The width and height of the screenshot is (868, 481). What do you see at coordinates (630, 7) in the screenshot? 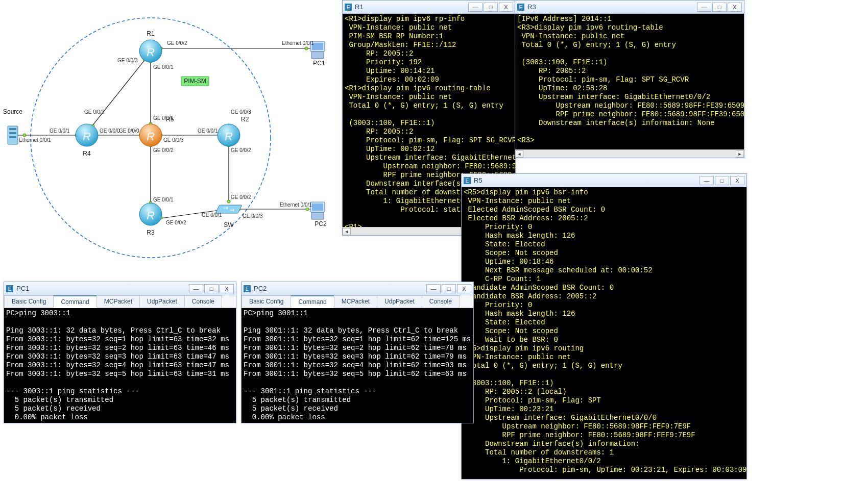
I see `titlebar-r3: E R3 — □ X` at bounding box center [630, 7].